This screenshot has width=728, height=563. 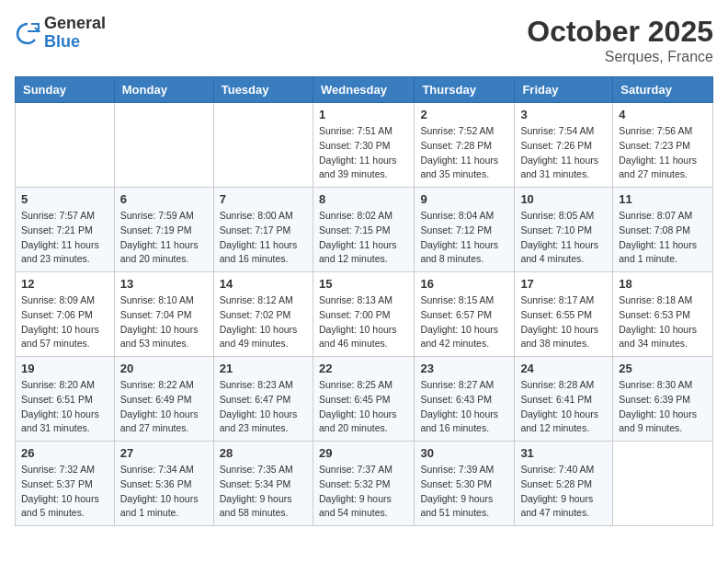 What do you see at coordinates (164, 491) in the screenshot?
I see `day-info: Sunrise: 7:34 AM Sunset: 5:36 PM Dayligh…` at bounding box center [164, 491].